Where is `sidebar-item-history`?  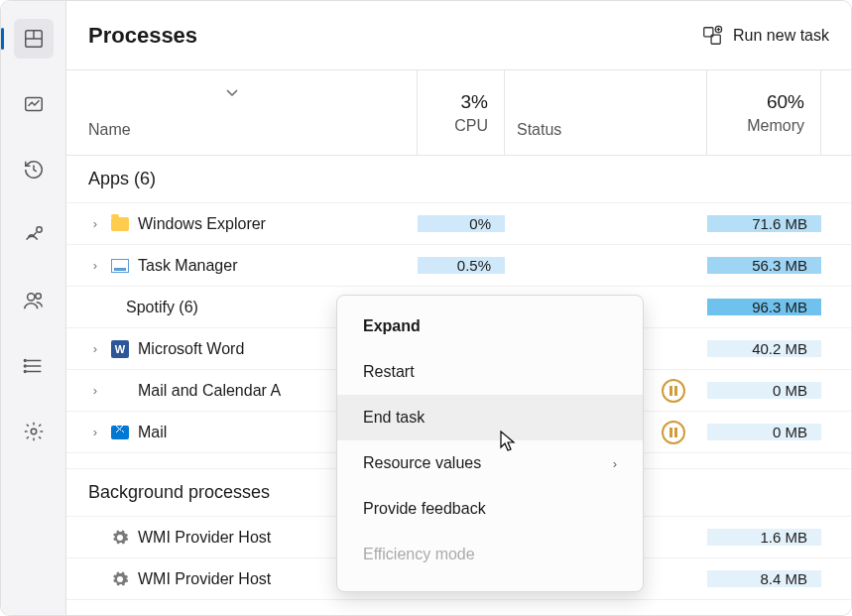
sidebar-item-history is located at coordinates (34, 170).